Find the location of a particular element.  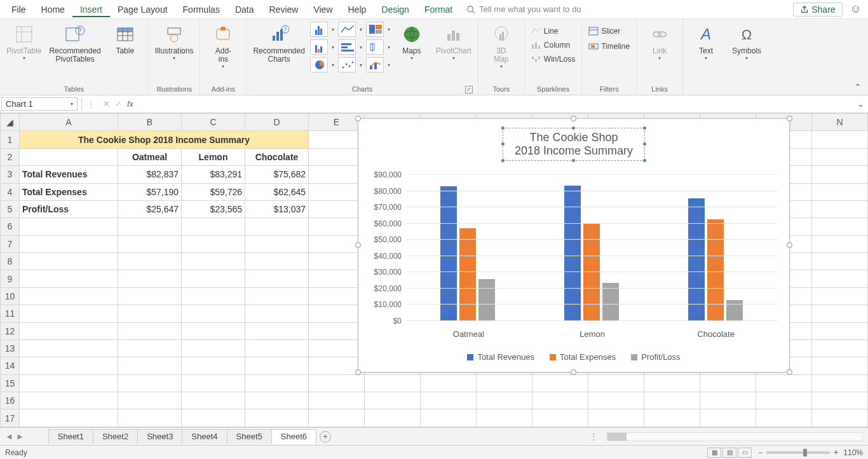

column-chart-button is located at coordinates (319, 29).